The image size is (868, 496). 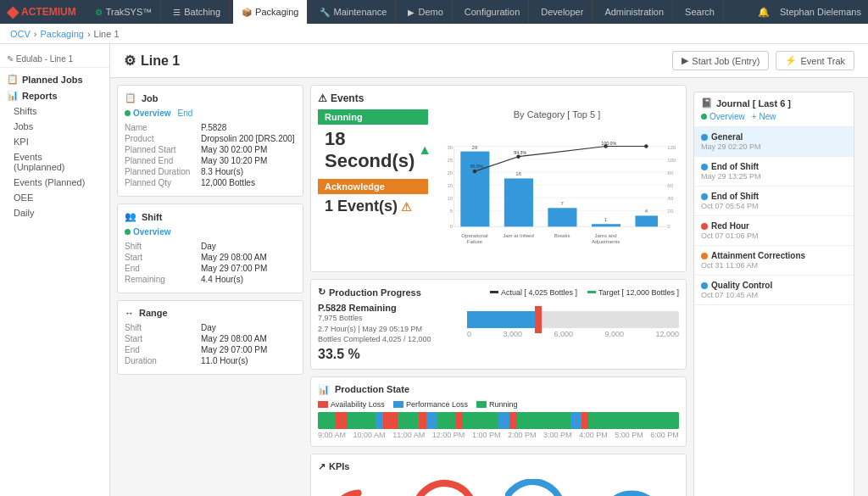 I want to click on journal-tab-new: + New, so click(x=765, y=117).